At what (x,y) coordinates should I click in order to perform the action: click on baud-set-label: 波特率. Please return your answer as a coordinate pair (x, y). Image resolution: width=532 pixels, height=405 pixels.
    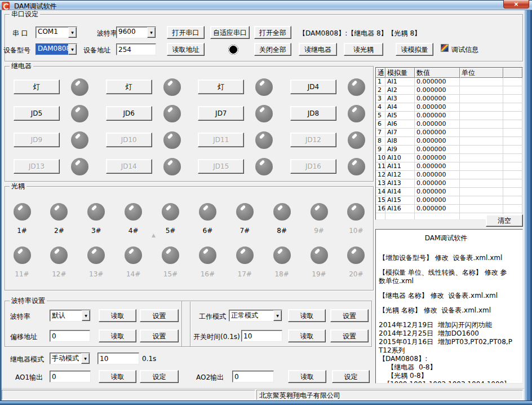
    Looking at the image, I should click on (20, 317).